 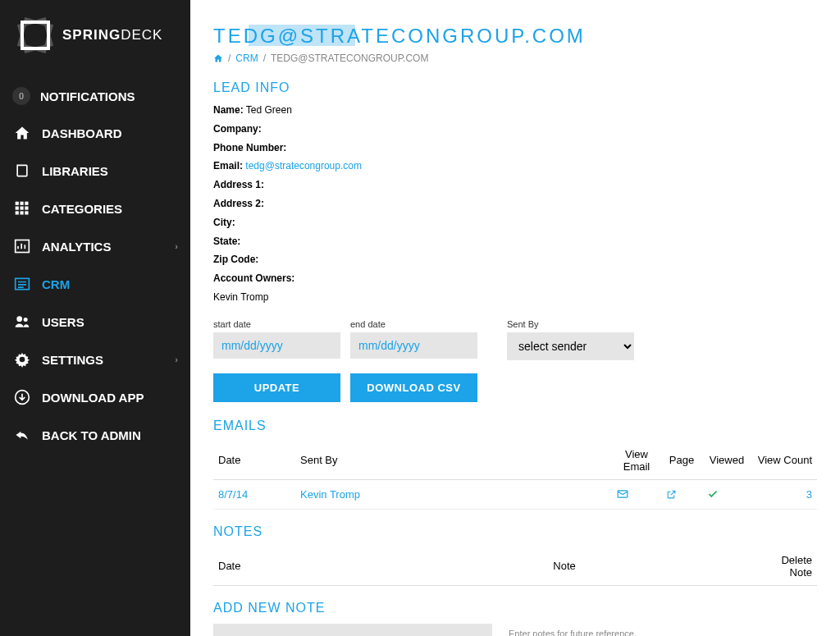 I want to click on value-name: Ted Green, so click(x=269, y=110).